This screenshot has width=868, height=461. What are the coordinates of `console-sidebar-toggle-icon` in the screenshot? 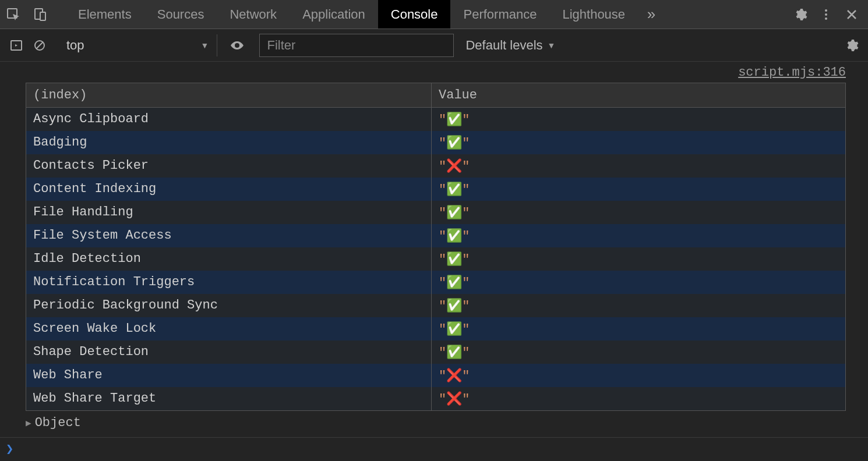 It's located at (16, 45).